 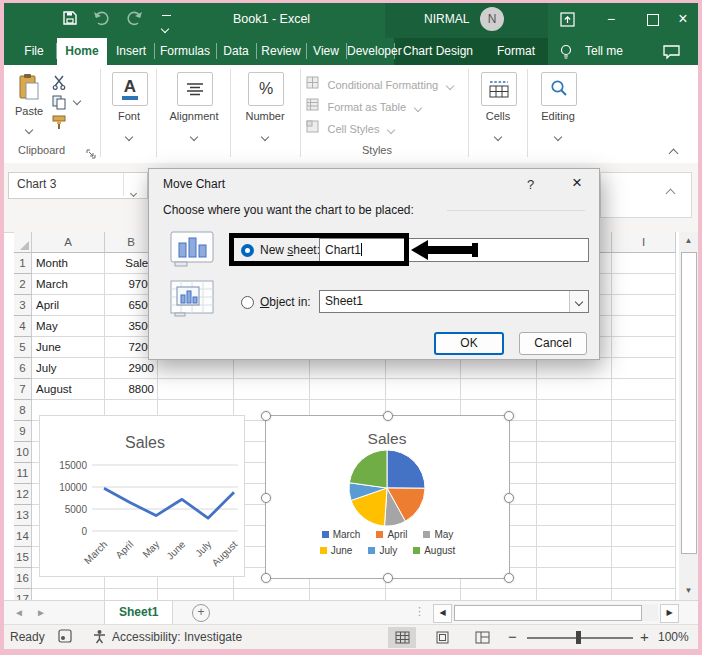 I want to click on maximize-button, so click(x=653, y=19).